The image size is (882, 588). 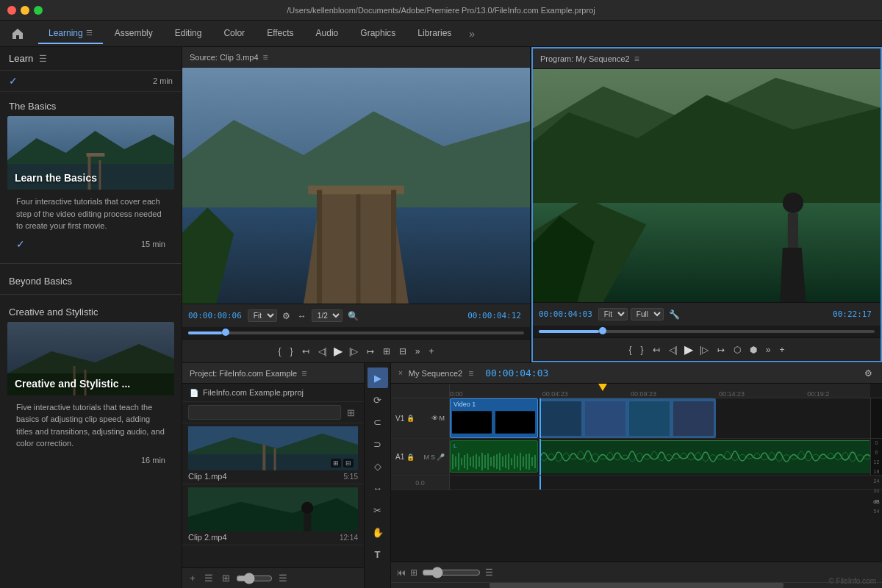 What do you see at coordinates (354, 351) in the screenshot?
I see `source-step-fwd: |▷` at bounding box center [354, 351].